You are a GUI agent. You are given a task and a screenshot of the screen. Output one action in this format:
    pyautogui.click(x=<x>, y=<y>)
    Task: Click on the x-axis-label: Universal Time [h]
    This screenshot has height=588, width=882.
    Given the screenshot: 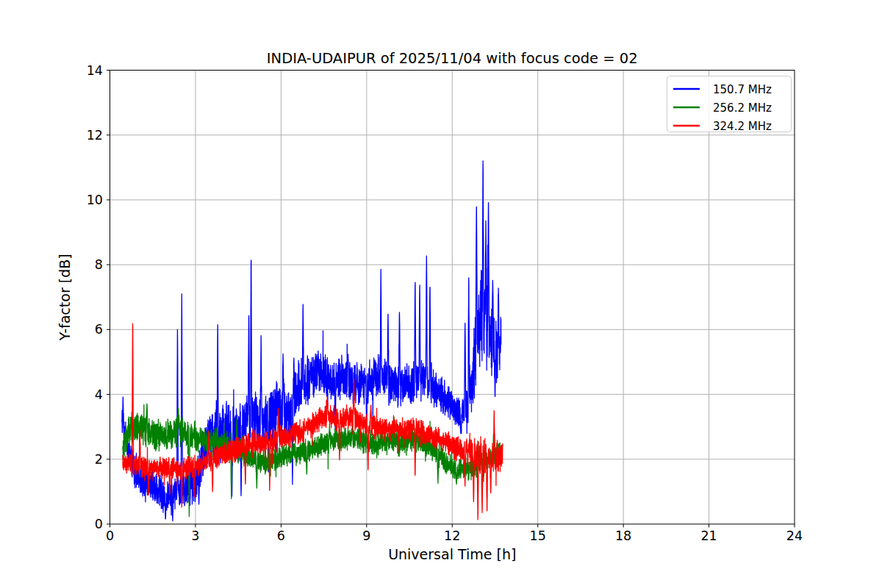 What is the action you would take?
    pyautogui.click(x=452, y=554)
    